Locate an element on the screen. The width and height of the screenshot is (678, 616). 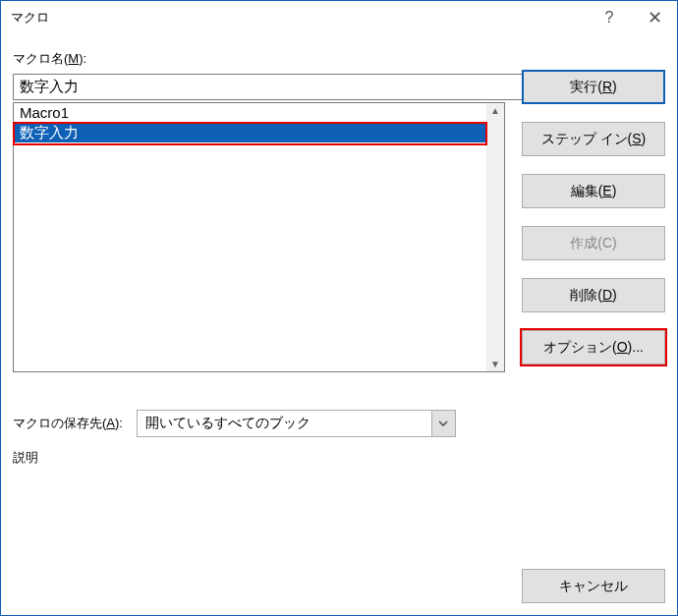
description-label: 説明 is located at coordinates (339, 458).